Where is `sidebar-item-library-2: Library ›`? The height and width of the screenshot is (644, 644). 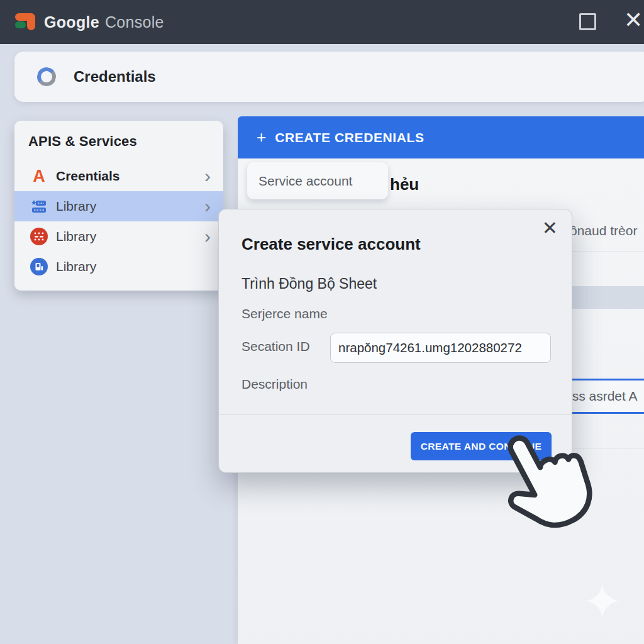 sidebar-item-library-2: Library › is located at coordinates (119, 236).